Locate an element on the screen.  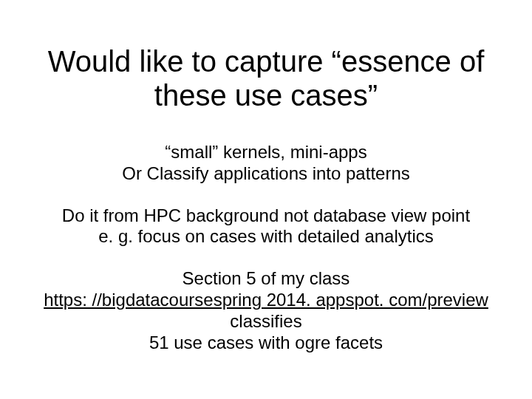
subtitle-block: “small” kernels, mini-apps Or Classify a… is located at coordinates (266, 163).